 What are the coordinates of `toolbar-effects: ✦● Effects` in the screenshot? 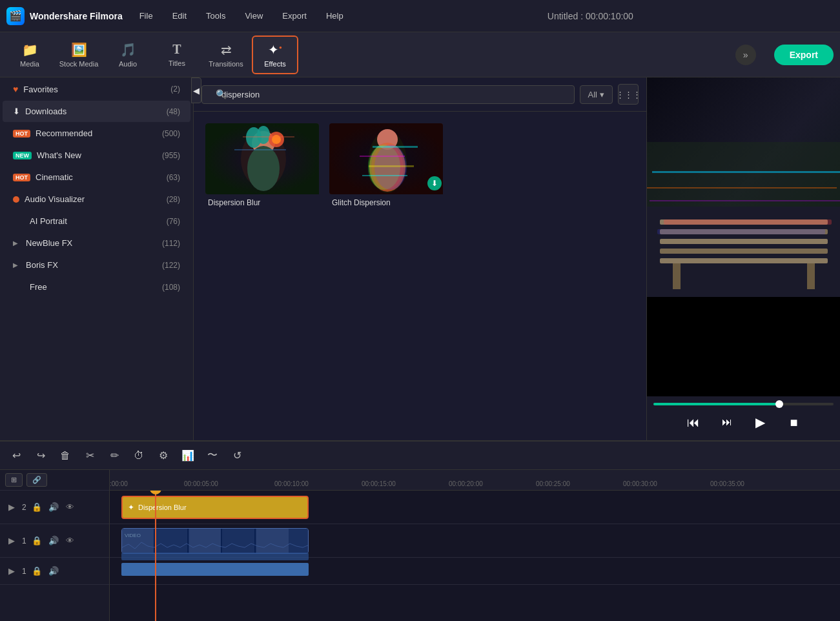 It's located at (275, 55).